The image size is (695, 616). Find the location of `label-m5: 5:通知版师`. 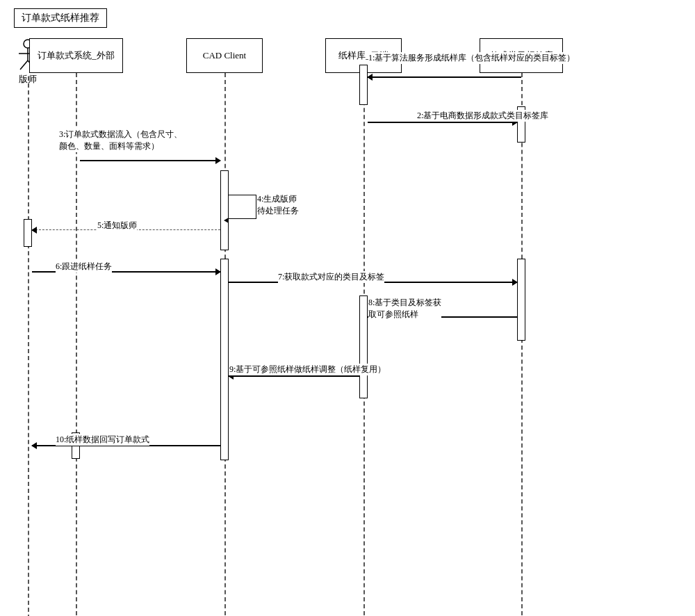

label-m5: 5:通知版师 is located at coordinates (117, 225).